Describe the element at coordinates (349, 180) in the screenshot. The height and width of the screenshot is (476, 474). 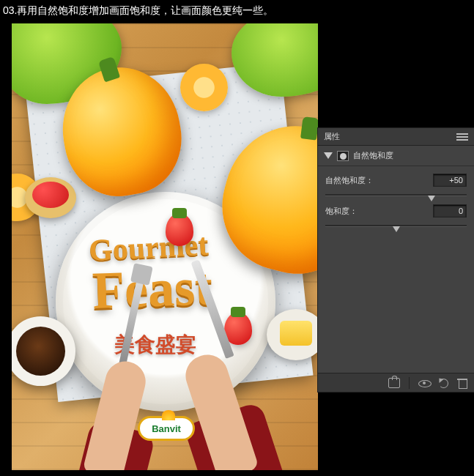
I see `vibrance-label: 自然饱和度：` at that location.